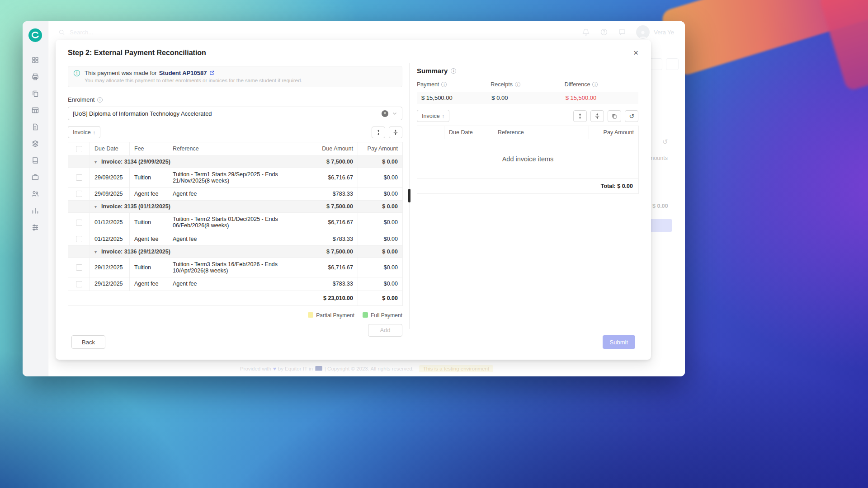 This screenshot has width=868, height=488. Describe the element at coordinates (35, 111) in the screenshot. I see `sidebar-item-table` at that location.